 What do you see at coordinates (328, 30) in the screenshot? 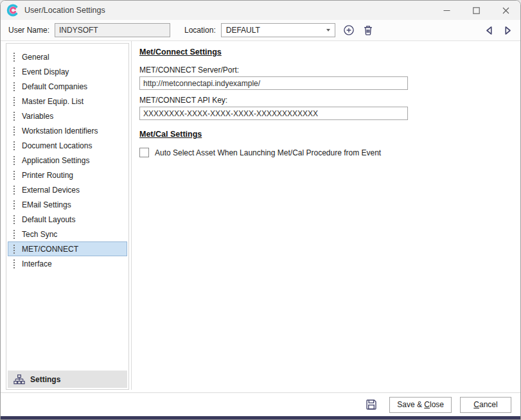
I see `chevron-down-icon` at bounding box center [328, 30].